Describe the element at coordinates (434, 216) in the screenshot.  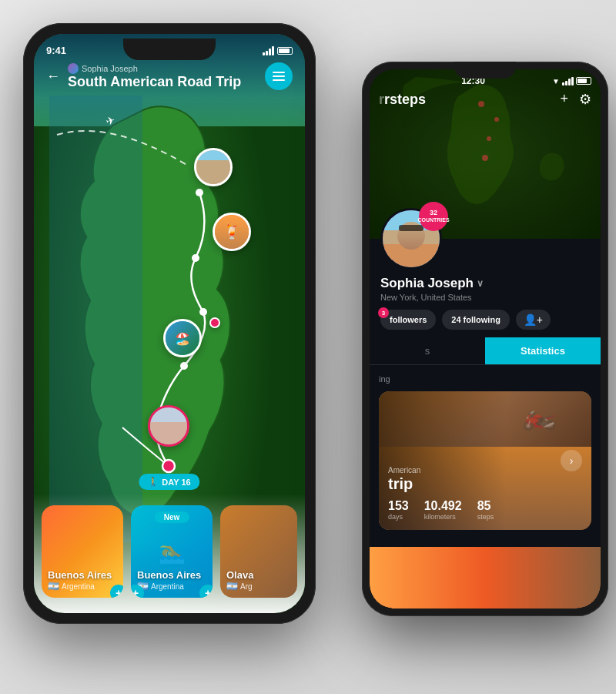
I see `countries-badge: 32 COUNTRIES` at that location.